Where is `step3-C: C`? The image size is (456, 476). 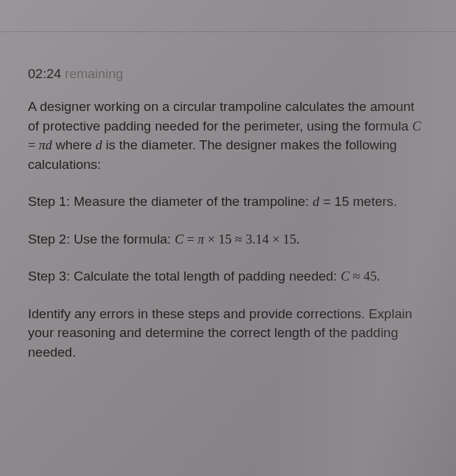
step3-C: C is located at coordinates (345, 276).